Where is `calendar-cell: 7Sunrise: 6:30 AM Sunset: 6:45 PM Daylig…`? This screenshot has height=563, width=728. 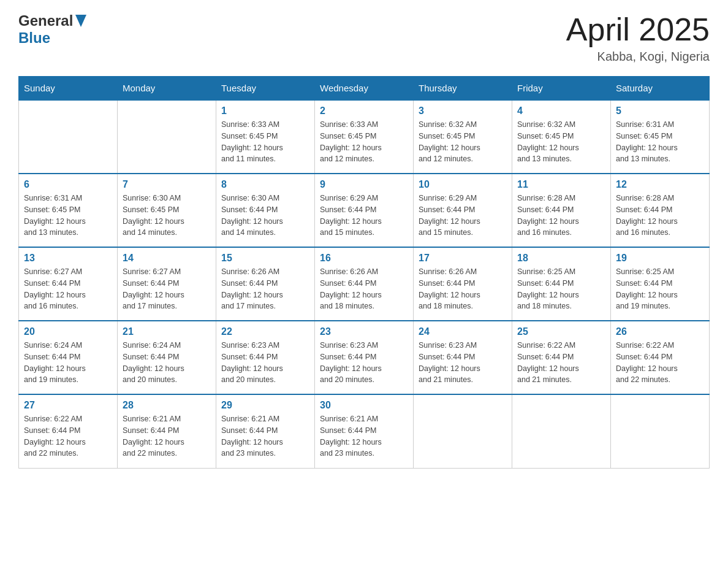
calendar-cell: 7Sunrise: 6:30 AM Sunset: 6:45 PM Daylig… is located at coordinates (167, 210).